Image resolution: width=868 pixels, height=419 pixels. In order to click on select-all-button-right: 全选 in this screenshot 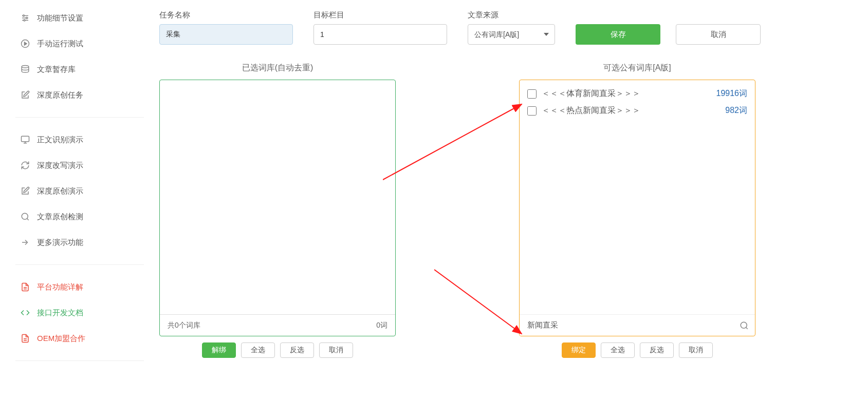, I will do `click(618, 350)`.